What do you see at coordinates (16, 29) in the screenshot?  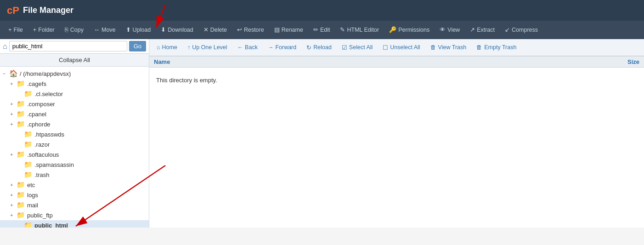 I see `new-file-button: + File` at bounding box center [16, 29].